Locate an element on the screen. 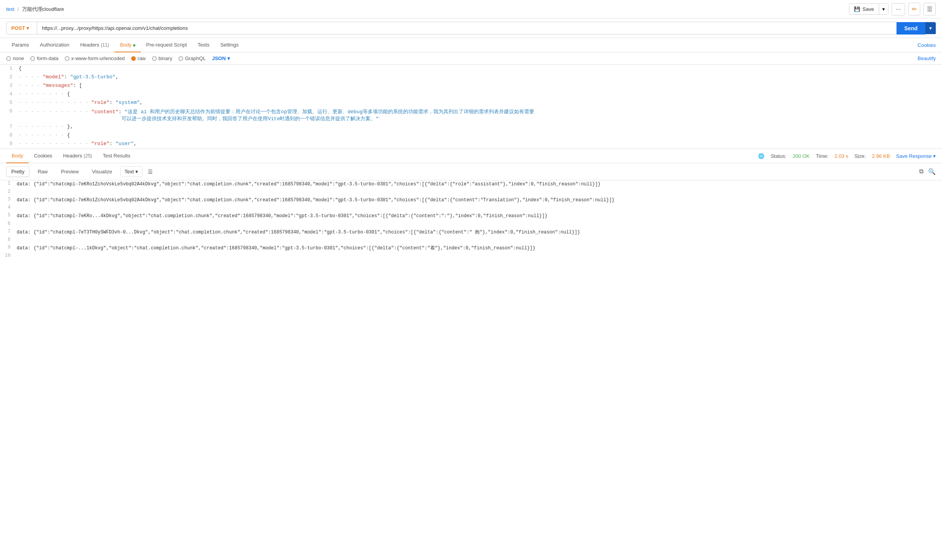 This screenshot has height=560, width=942. resp-tab-body: Body is located at coordinates (17, 156).